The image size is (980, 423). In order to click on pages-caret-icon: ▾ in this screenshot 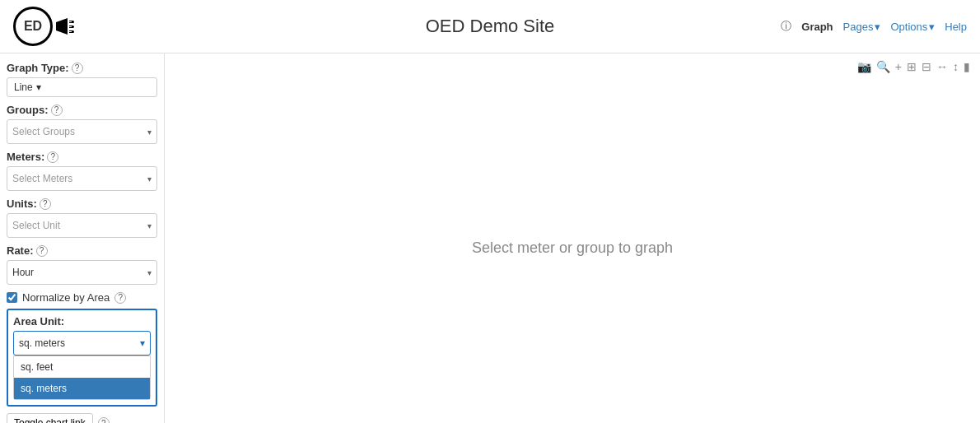, I will do `click(878, 26)`.